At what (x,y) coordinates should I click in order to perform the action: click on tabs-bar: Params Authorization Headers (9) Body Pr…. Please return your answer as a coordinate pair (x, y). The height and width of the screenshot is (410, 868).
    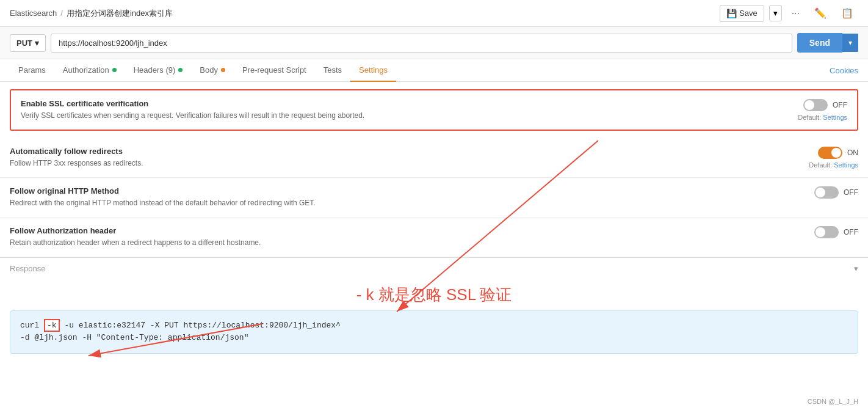
    Looking at the image, I should click on (434, 71).